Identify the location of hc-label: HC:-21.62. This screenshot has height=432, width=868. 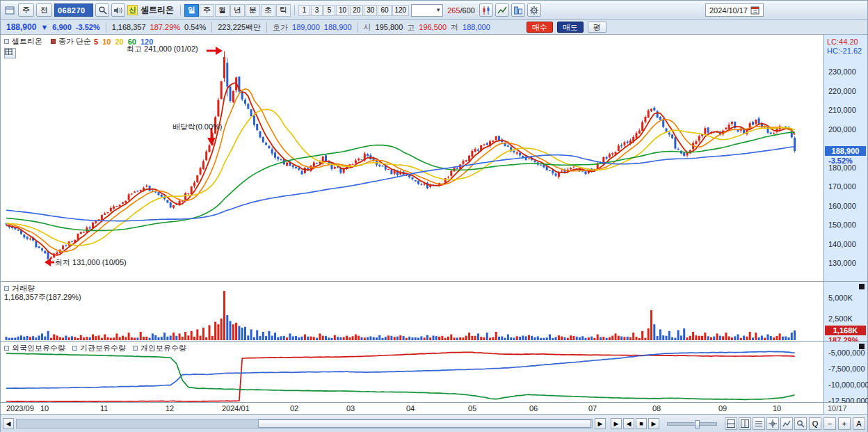
(844, 51).